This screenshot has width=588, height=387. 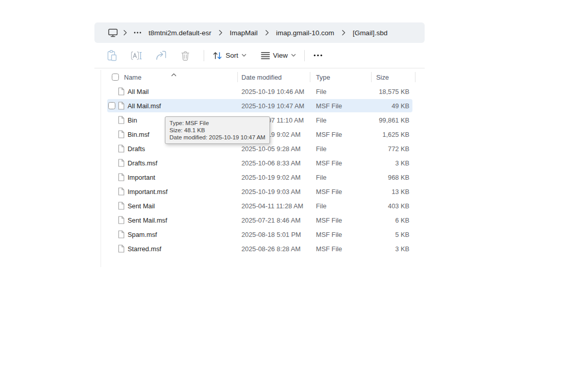 I want to click on rename-icon, so click(x=137, y=56).